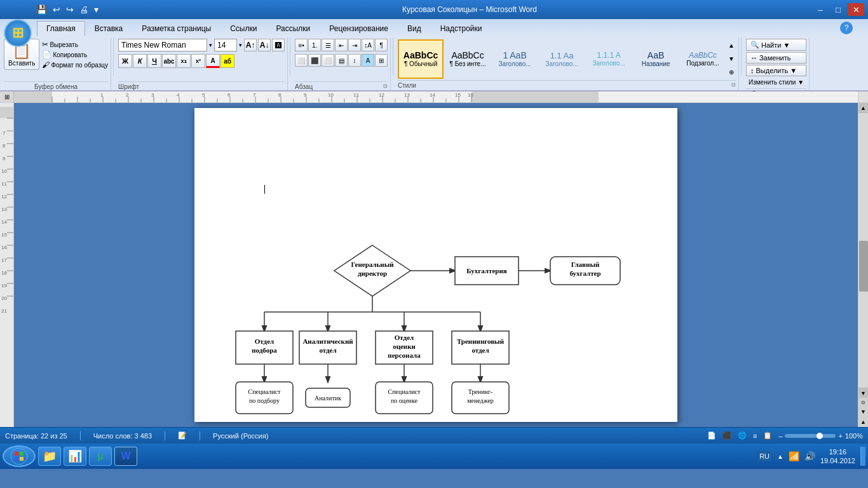 The height and width of the screenshot is (488, 868). What do you see at coordinates (198, 61) in the screenshot?
I see `superscript-button: x²` at bounding box center [198, 61].